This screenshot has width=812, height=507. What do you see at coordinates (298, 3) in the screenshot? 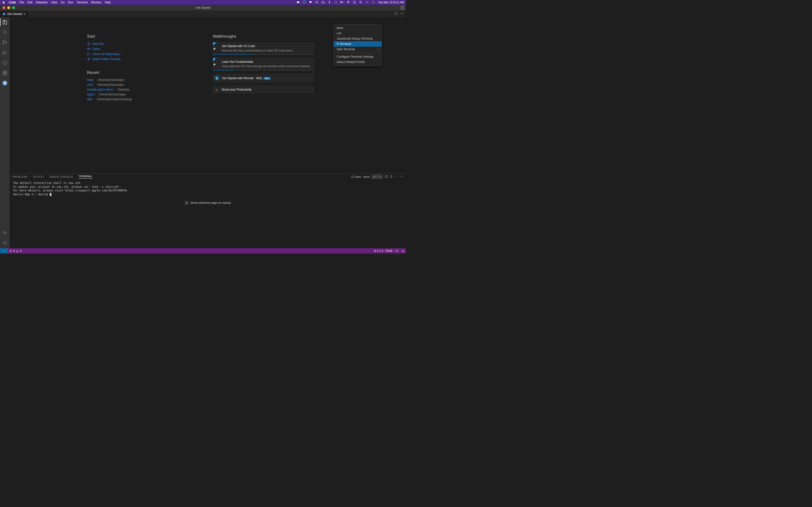
I see `video-icon` at bounding box center [298, 3].